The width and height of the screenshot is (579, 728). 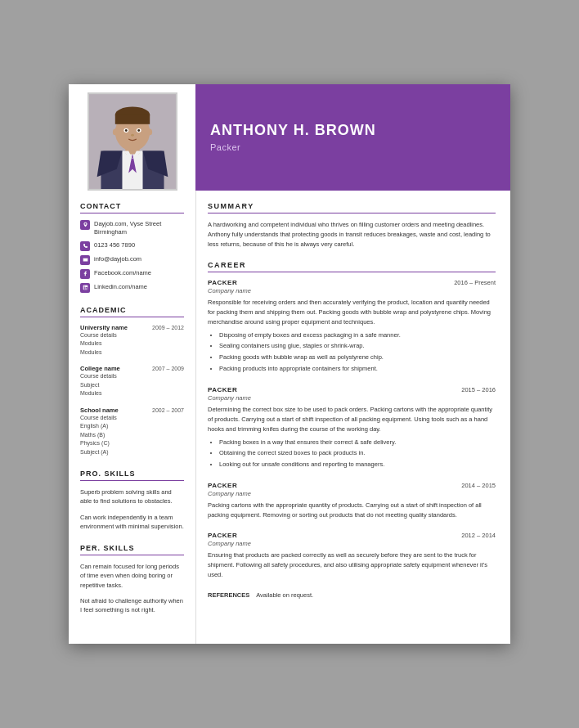 I want to click on references-label: REFERENCES, so click(x=229, y=595).